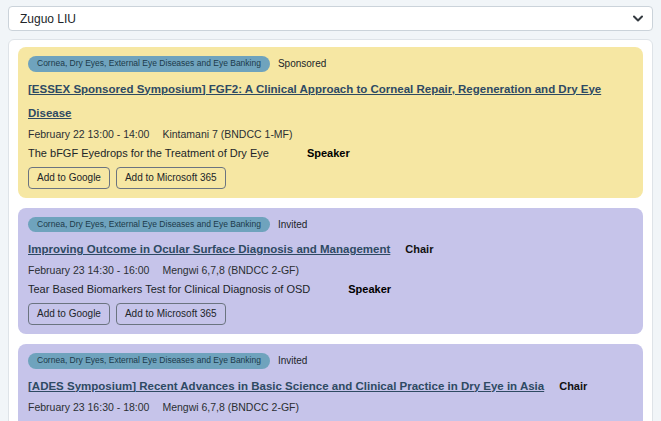 The width and height of the screenshot is (661, 421). What do you see at coordinates (48, 19) in the screenshot?
I see `profile-select-value: Zuguo LIU` at bounding box center [48, 19].